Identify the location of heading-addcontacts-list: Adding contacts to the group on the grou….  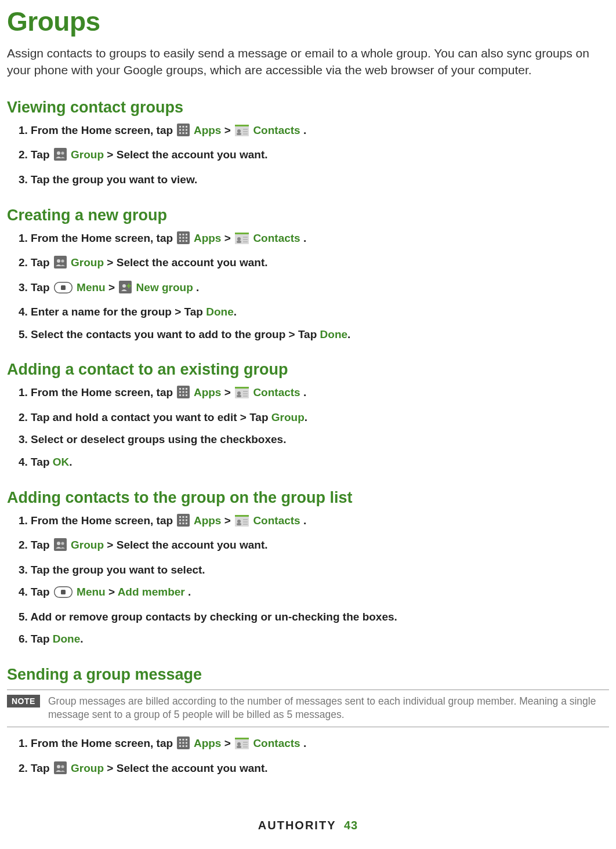
(308, 498).